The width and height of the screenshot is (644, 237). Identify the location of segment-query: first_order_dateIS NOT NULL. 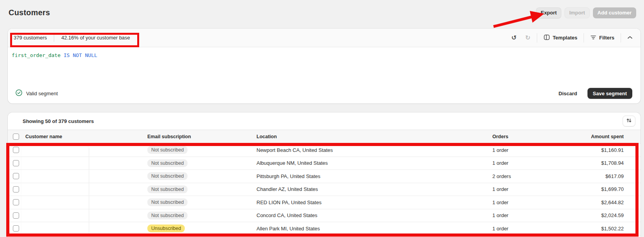
(324, 55).